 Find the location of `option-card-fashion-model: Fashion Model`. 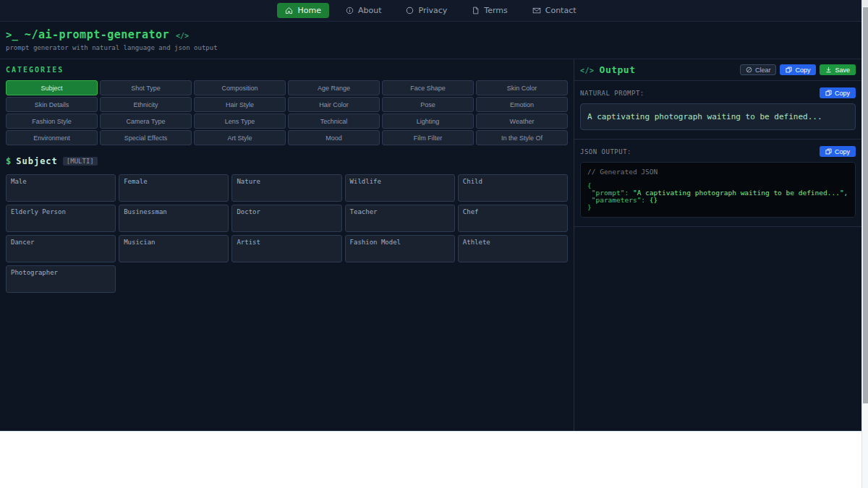

option-card-fashion-model: Fashion Model is located at coordinates (400, 249).